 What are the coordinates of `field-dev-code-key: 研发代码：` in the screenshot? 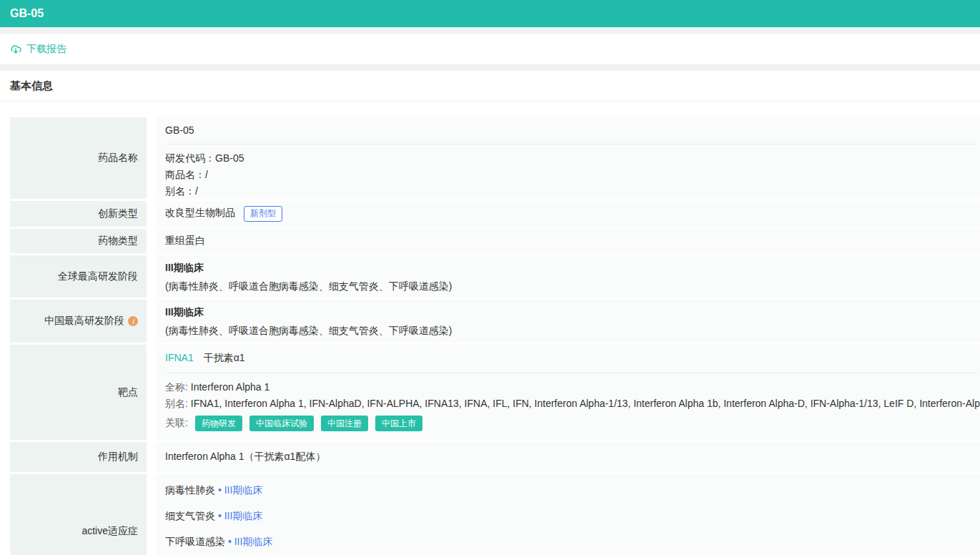 It's located at (190, 158).